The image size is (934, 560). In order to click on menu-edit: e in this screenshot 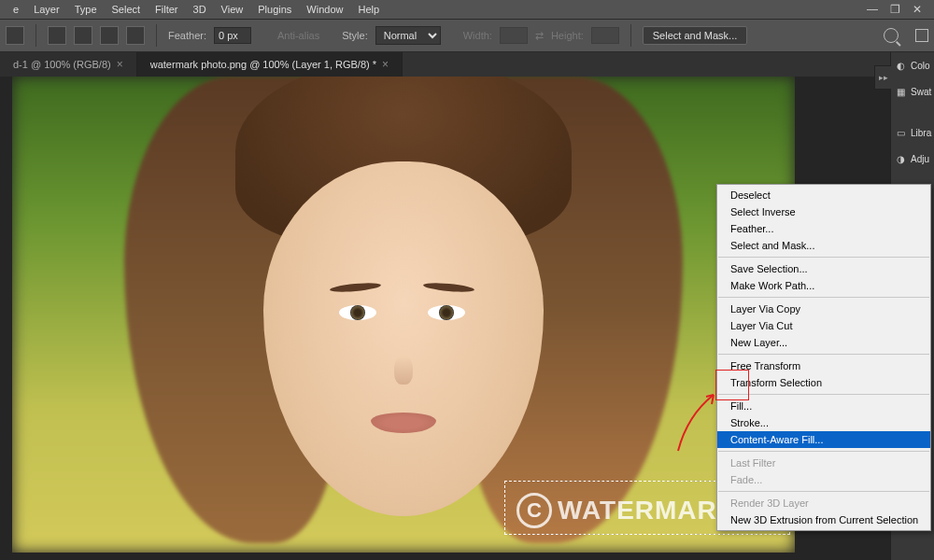, I will do `click(16, 9)`.